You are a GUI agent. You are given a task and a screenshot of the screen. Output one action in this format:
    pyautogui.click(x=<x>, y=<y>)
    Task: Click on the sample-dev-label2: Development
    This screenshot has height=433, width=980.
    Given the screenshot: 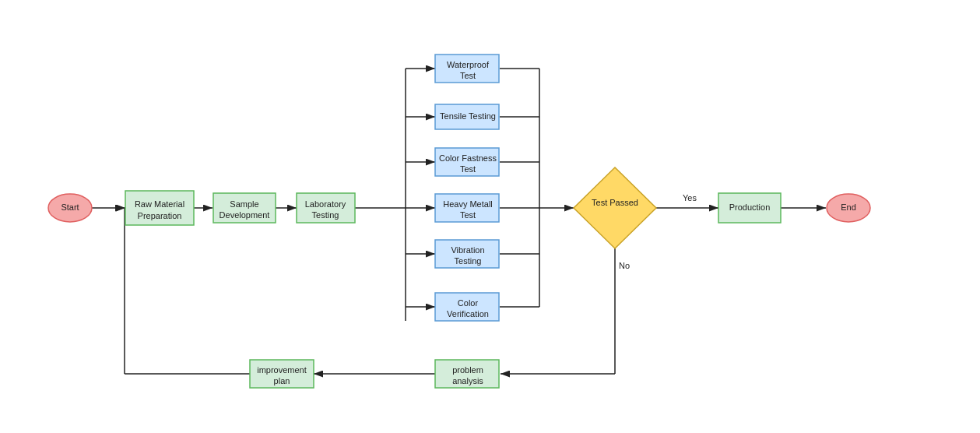 What is the action you would take?
    pyautogui.click(x=244, y=215)
    